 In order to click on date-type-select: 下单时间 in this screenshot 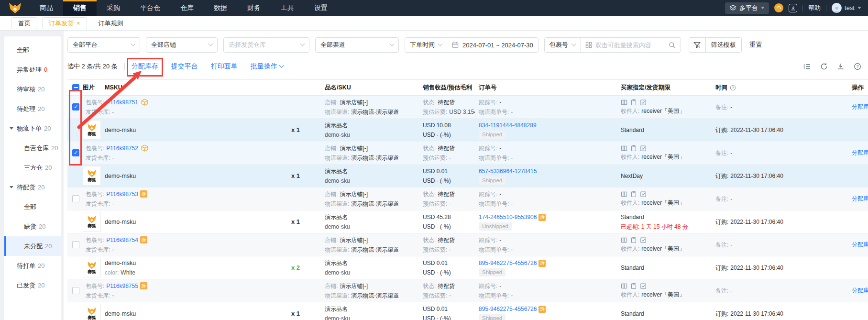, I will do `click(426, 45)`.